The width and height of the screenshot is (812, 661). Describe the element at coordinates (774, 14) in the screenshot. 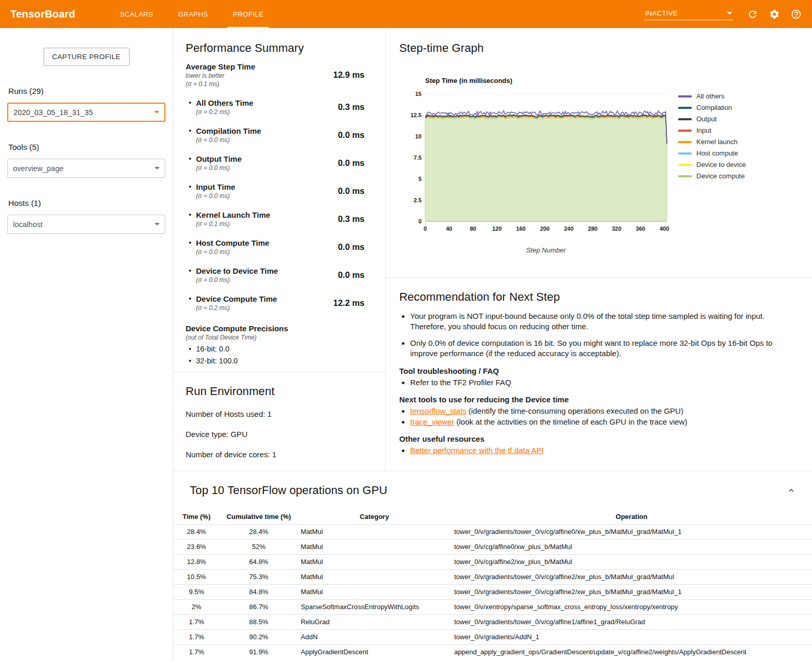

I see `settings-gear-icon` at that location.